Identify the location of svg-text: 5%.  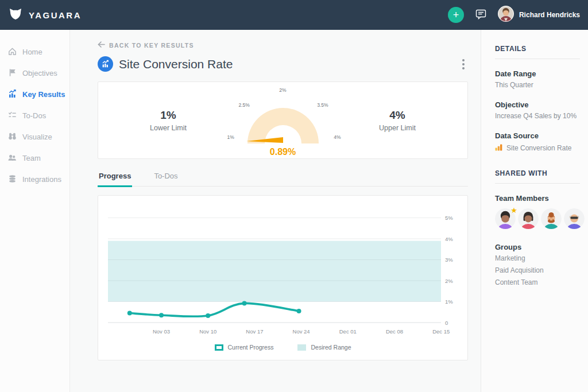
(449, 218).